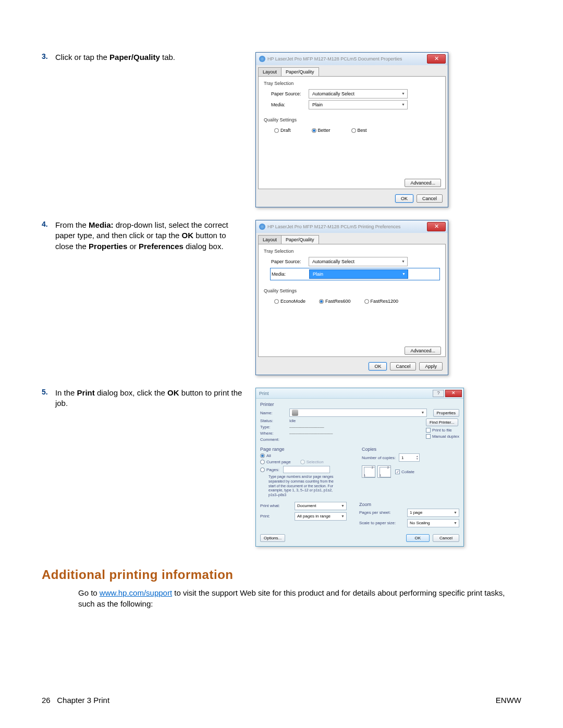 The image size is (563, 728). What do you see at coordinates (309, 455) in the screenshot?
I see `all-radio: All` at bounding box center [309, 455].